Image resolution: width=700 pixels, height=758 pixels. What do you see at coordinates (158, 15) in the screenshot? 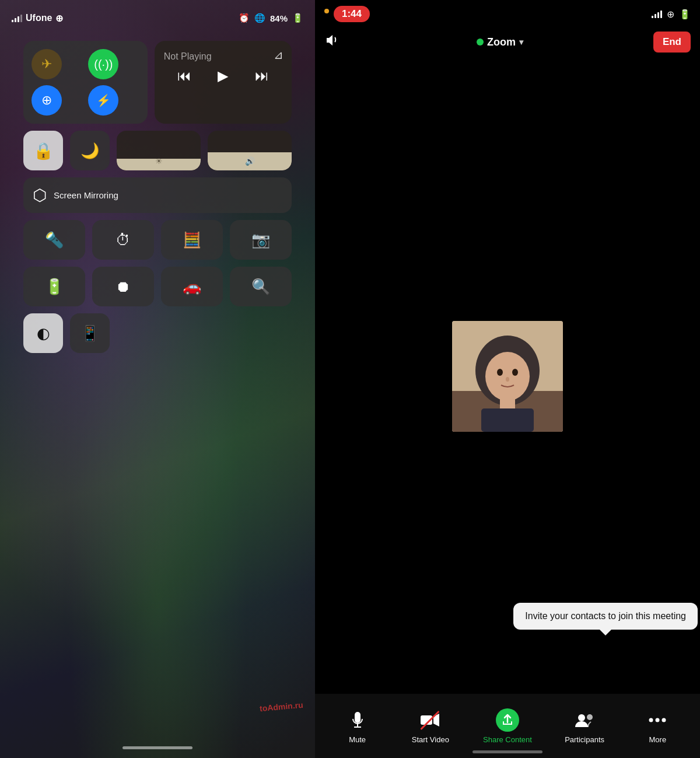
I see `status-bar-left: Ufone ⊕ ⏰ 🌐 84% 🔋` at bounding box center [158, 15].